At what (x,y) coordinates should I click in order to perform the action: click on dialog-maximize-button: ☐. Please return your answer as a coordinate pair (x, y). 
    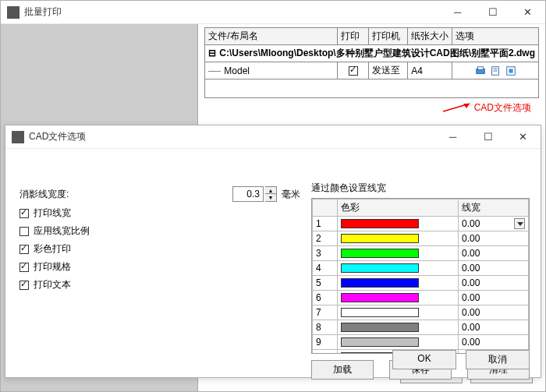
    Looking at the image, I should click on (488, 137).